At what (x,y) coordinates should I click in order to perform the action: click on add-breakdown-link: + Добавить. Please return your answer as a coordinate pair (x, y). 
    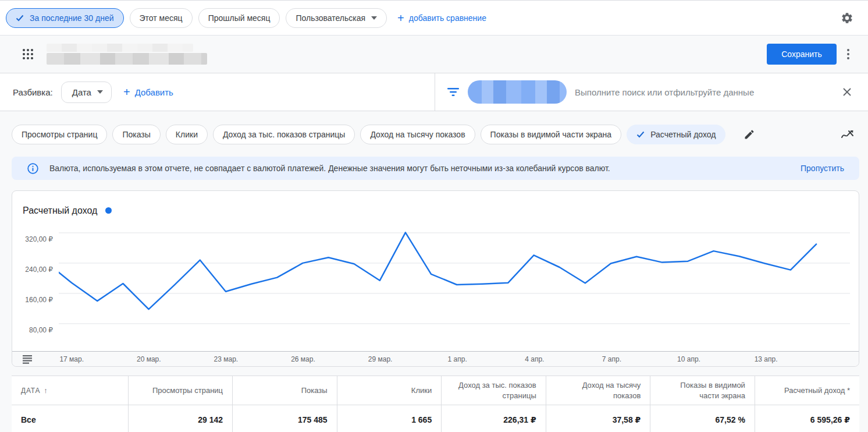
    Looking at the image, I should click on (148, 92).